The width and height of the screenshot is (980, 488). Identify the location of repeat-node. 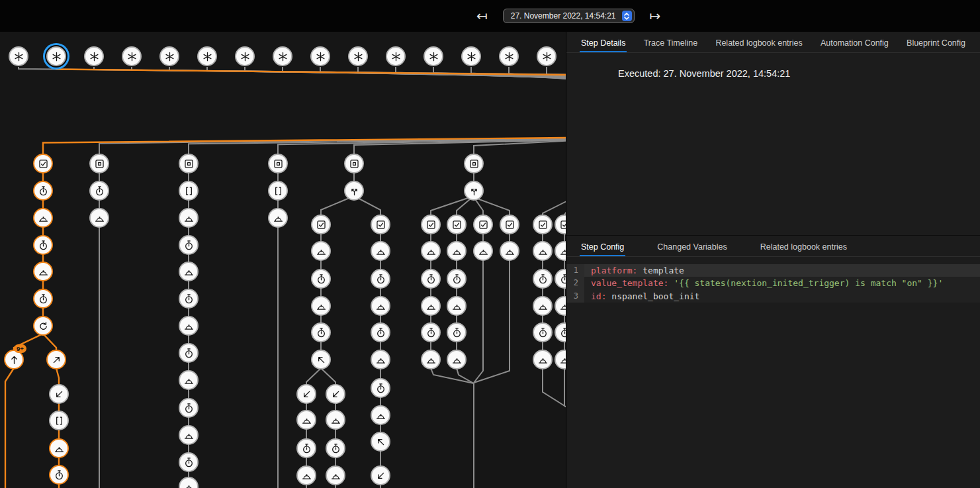
(43, 326).